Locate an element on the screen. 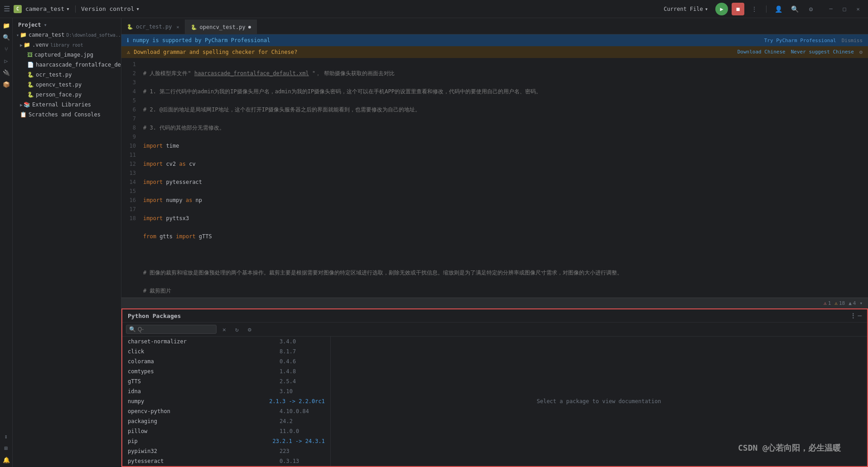  package-click: click 8.1.7 is located at coordinates (227, 351).